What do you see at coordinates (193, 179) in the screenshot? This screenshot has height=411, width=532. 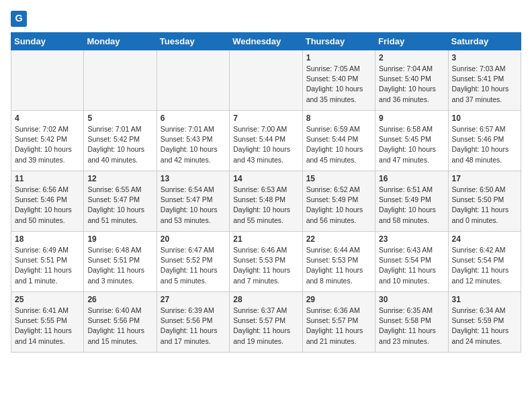 I see `day-number: 13` at bounding box center [193, 179].